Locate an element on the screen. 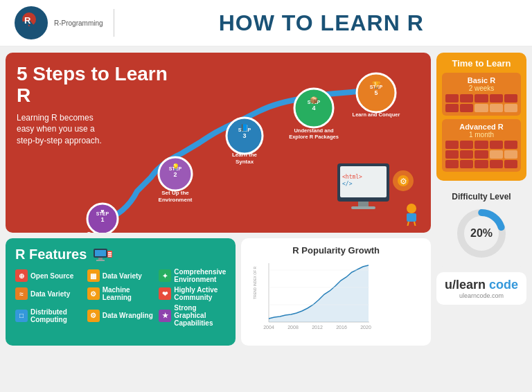 The image size is (532, 392). computer-icon is located at coordinates (103, 255).